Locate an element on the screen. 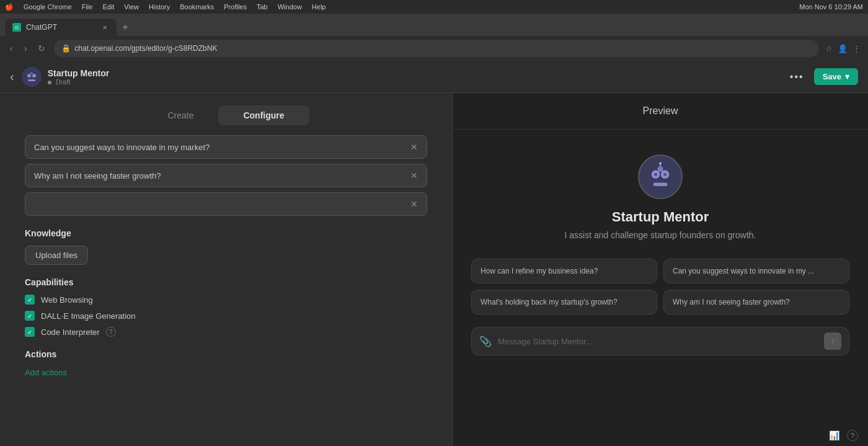  dalle-checkbox: ✓ is located at coordinates (30, 316).